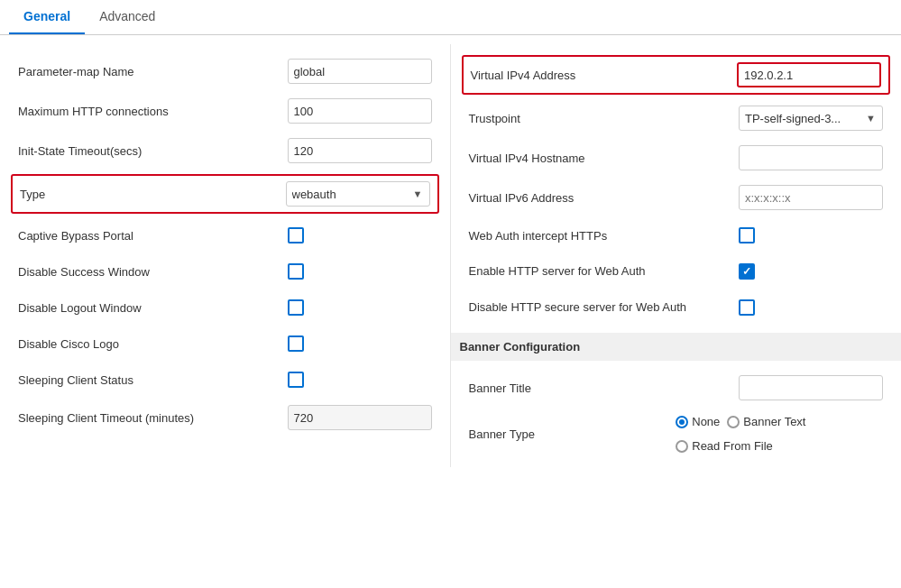  I want to click on banner-type-options: None Banner Text Read From File, so click(779, 434).